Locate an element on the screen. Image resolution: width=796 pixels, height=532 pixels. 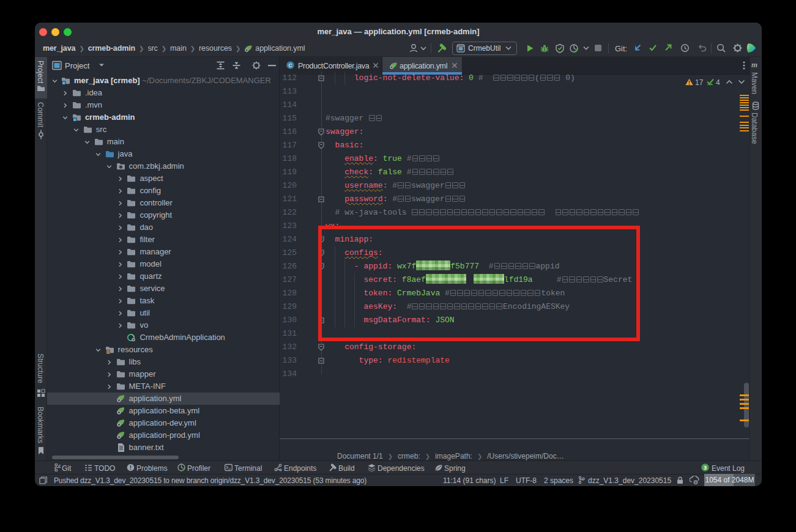
svg-text: 3 is located at coordinates (705, 468).